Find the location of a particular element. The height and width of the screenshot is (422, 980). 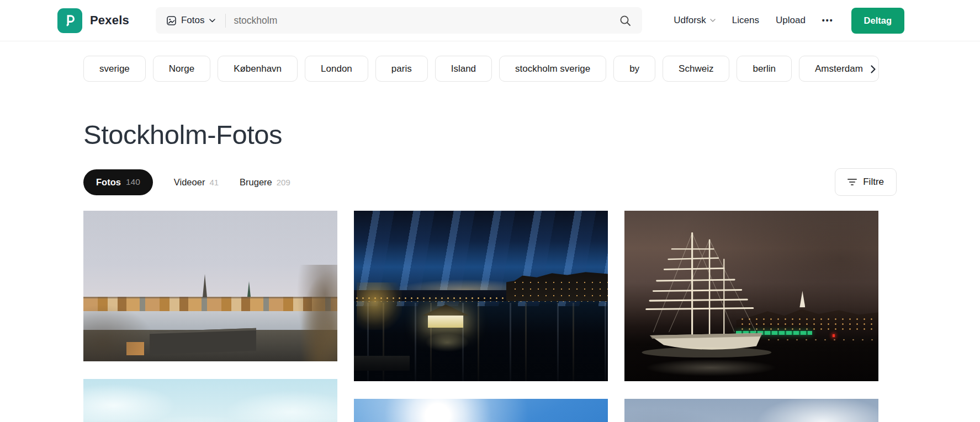

pexels-logo-icon is located at coordinates (70, 21).